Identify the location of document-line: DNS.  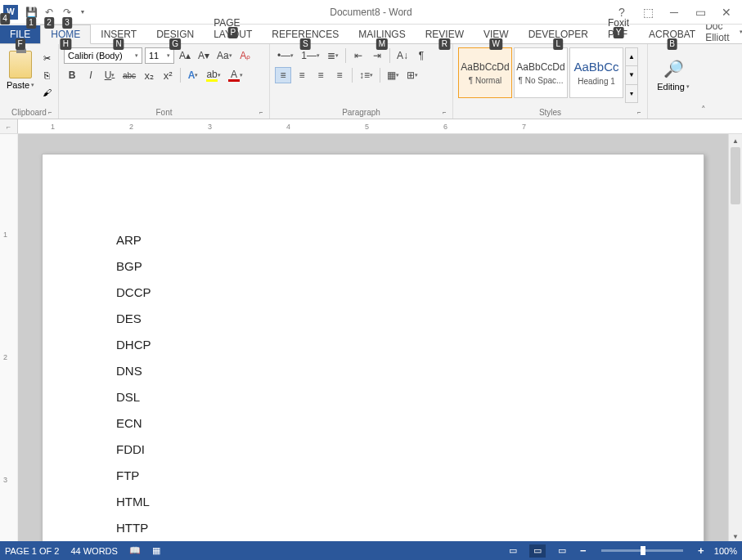
(373, 371).